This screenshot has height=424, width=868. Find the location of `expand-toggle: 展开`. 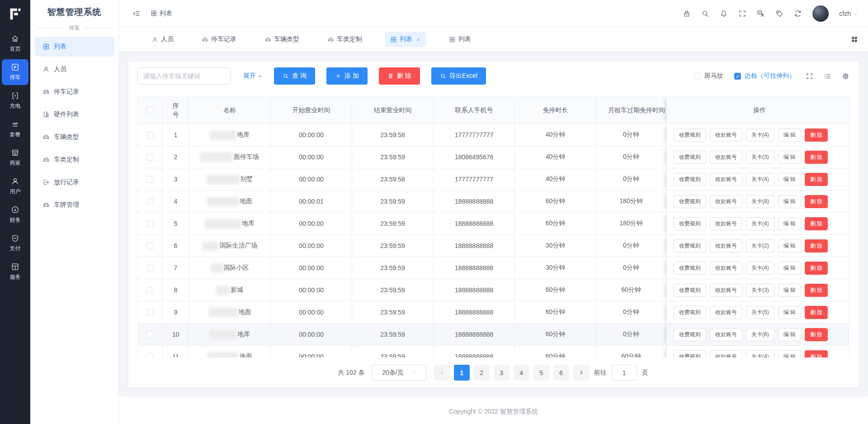

expand-toggle: 展开 is located at coordinates (253, 76).